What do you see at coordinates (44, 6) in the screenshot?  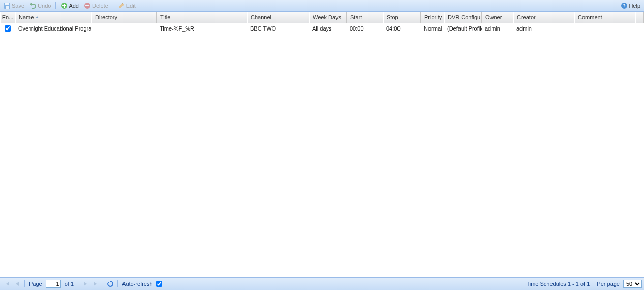 I see `undo-label: Undo` at bounding box center [44, 6].